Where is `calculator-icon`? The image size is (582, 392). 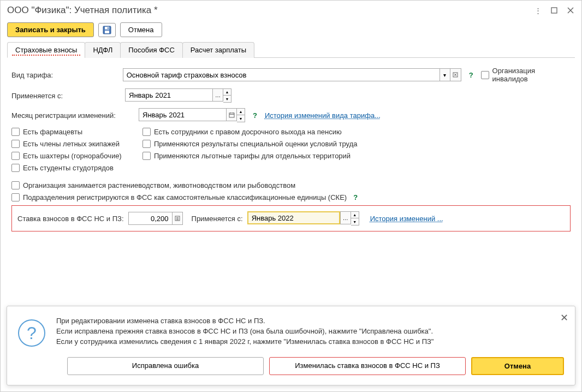
calculator-icon is located at coordinates (177, 218).